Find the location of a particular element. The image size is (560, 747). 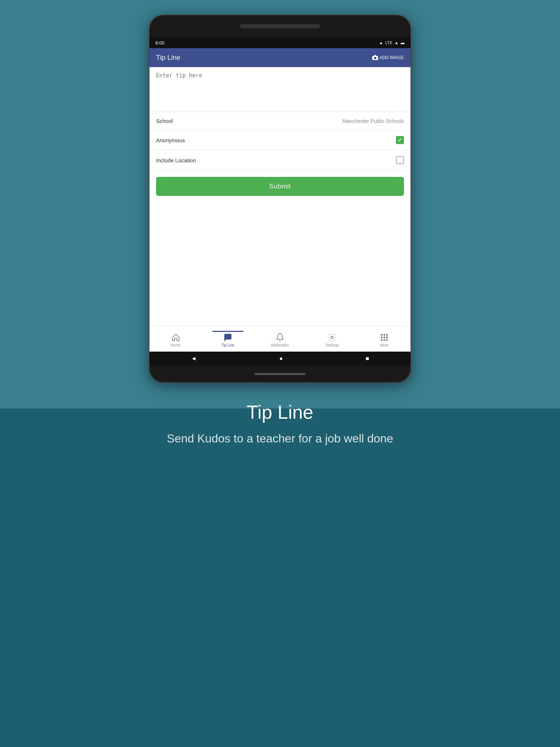

nav-label-more: More is located at coordinates (384, 345).